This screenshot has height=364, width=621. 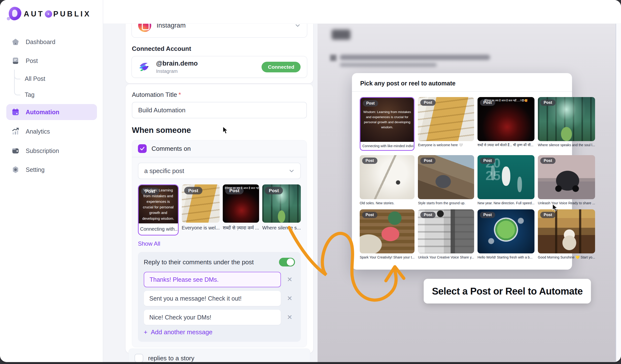 What do you see at coordinates (219, 298) in the screenshot?
I see `reply-message-list: Thanks! Please see DMs. ✕ Sent you a mes…` at bounding box center [219, 298].